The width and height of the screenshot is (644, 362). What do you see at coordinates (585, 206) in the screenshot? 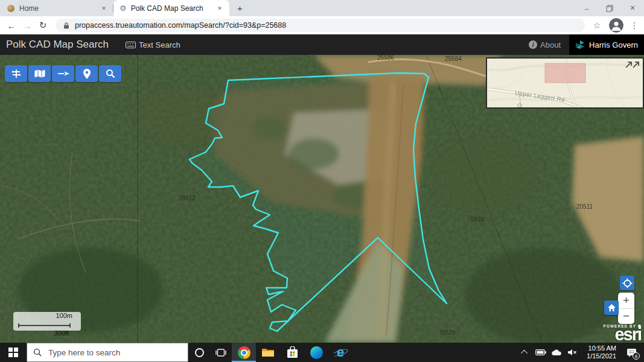
I see `parcel-label: 20511` at bounding box center [585, 206].